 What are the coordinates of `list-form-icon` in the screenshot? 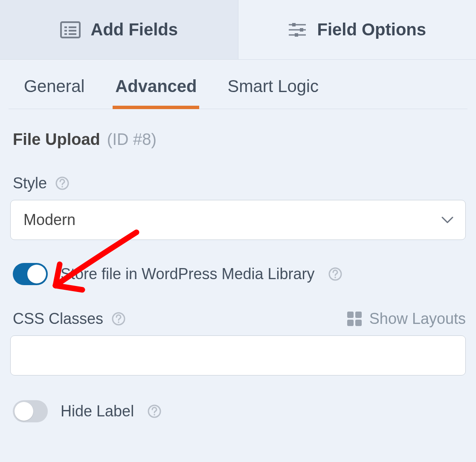 It's located at (70, 30).